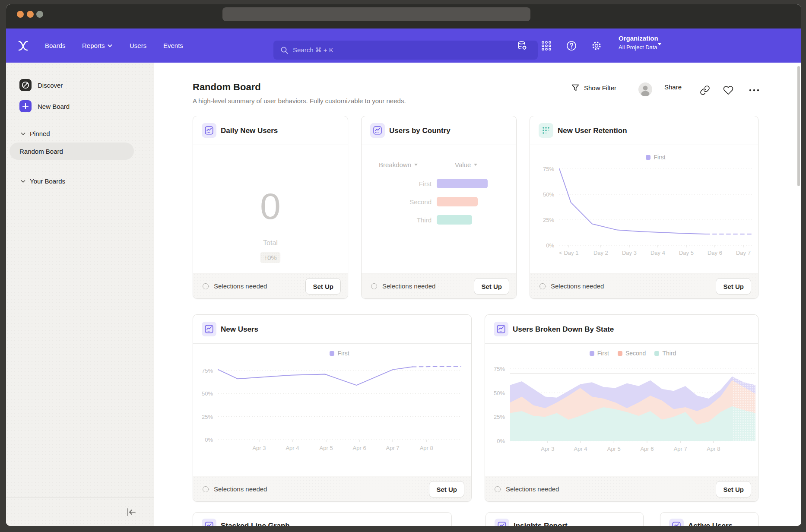 Image resolution: width=806 pixels, height=532 pixels. What do you see at coordinates (644, 130) in the screenshot?
I see `card-header: New User Retention` at bounding box center [644, 130].